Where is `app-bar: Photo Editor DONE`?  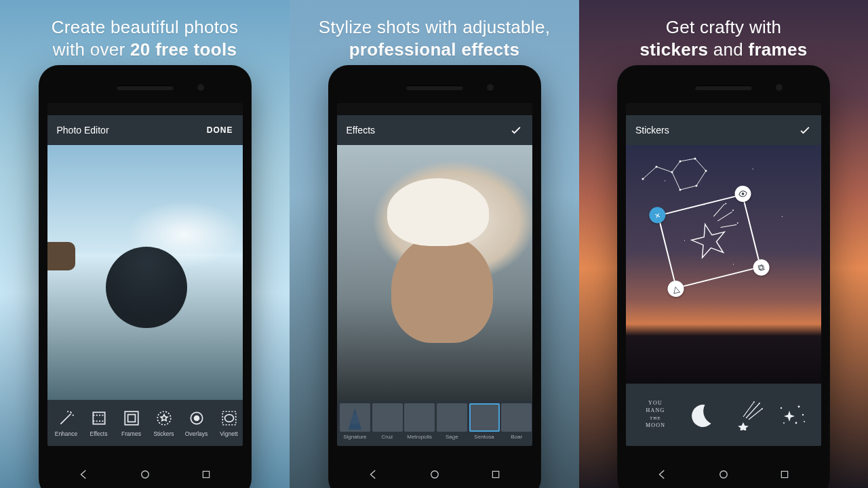
app-bar: Photo Editor DONE is located at coordinates (145, 130).